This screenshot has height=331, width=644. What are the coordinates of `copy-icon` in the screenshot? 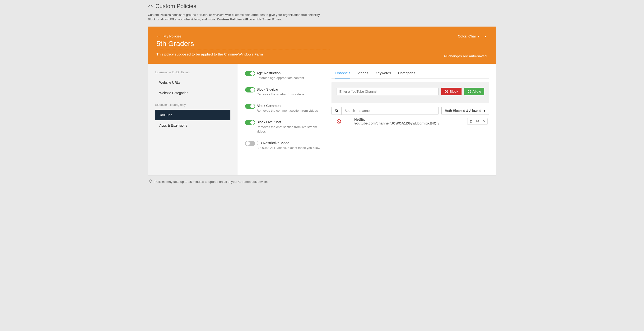 It's located at (471, 121).